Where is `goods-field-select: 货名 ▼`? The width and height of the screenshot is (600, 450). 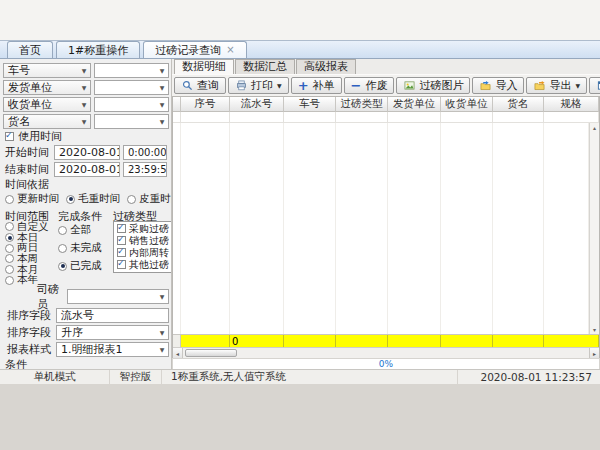
goods-field-select: 货名 ▼ is located at coordinates (47, 122).